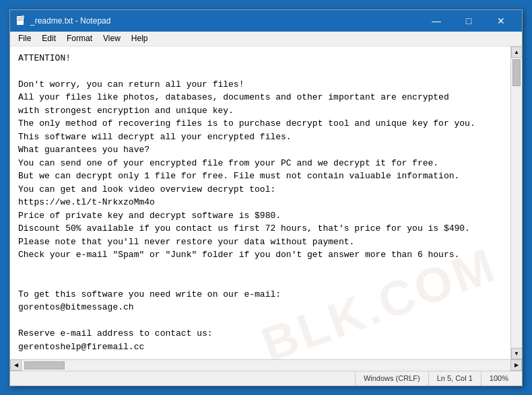  What do you see at coordinates (436, 21) in the screenshot?
I see `minimize-button: —` at bounding box center [436, 21].